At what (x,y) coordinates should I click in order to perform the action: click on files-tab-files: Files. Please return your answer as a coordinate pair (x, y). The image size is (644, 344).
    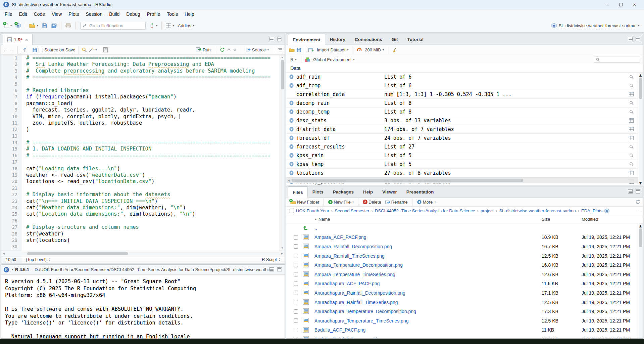
    Looking at the image, I should click on (298, 192).